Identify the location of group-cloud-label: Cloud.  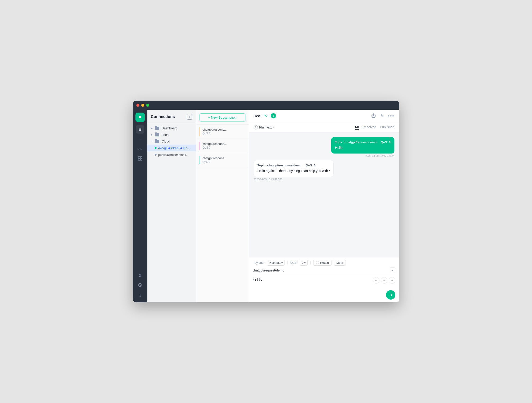
(166, 141).